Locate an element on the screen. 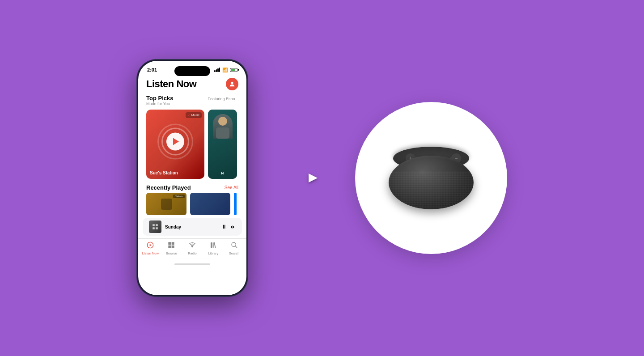 The height and width of the screenshot is (356, 644). battery-icon is located at coordinates (233, 70).